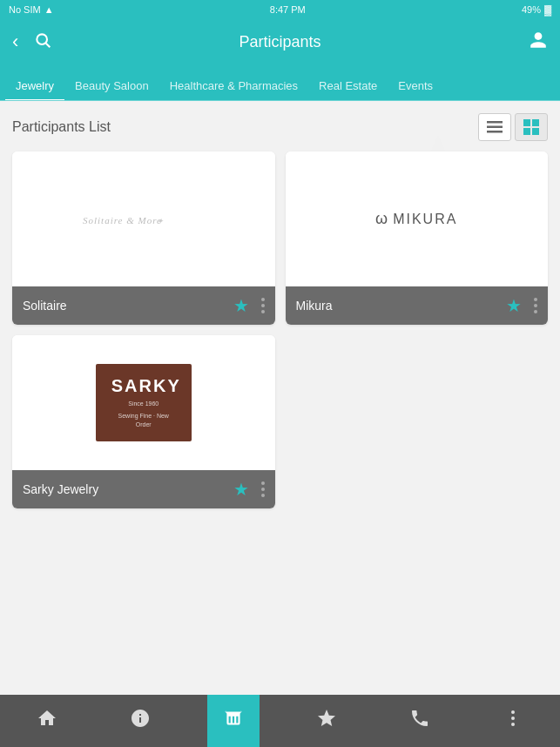 This screenshot has width=560, height=747. I want to click on card-actions-sarky: ★, so click(249, 489).